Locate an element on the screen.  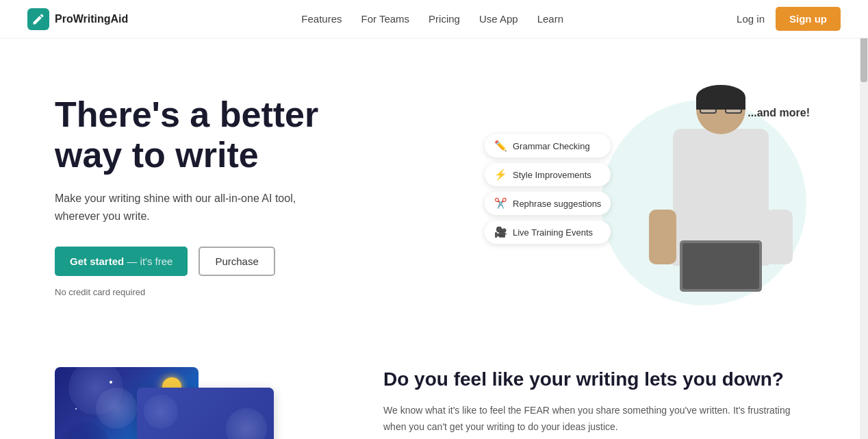
nav-features: Features is located at coordinates (322, 19).